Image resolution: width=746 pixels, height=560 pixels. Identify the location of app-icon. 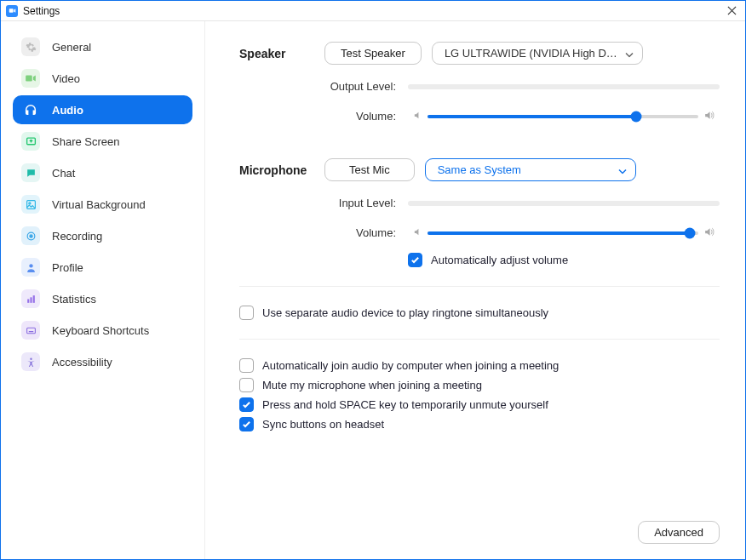
(12, 11).